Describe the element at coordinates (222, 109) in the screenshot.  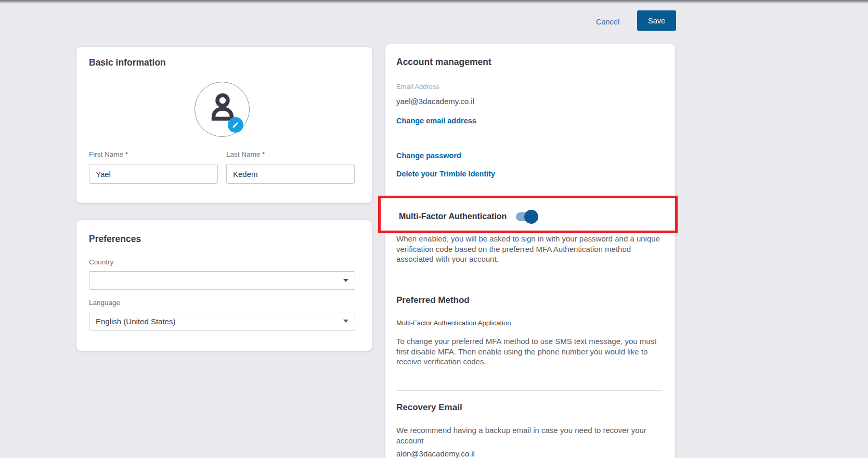
I see `profile-avatar` at that location.